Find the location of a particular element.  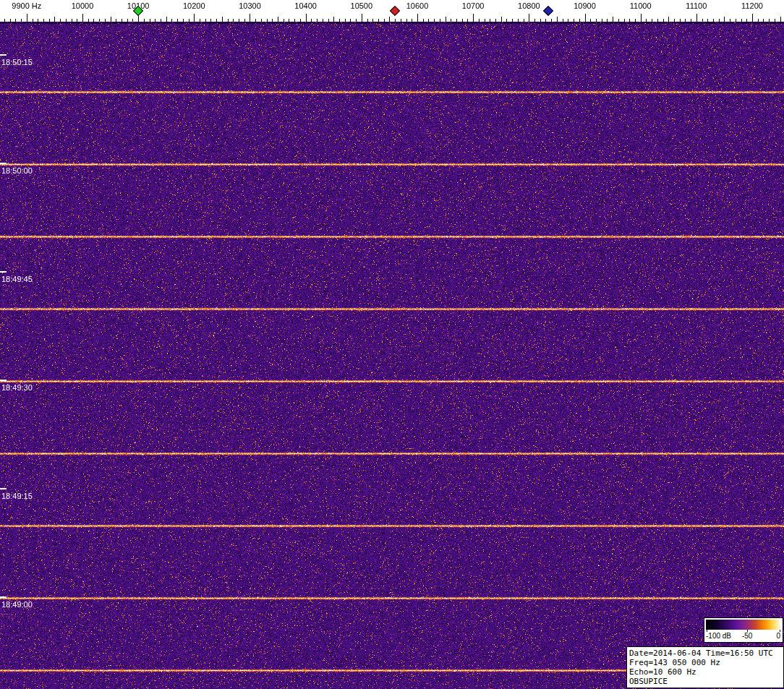

freq-tick-label: 10000 is located at coordinates (82, 6).